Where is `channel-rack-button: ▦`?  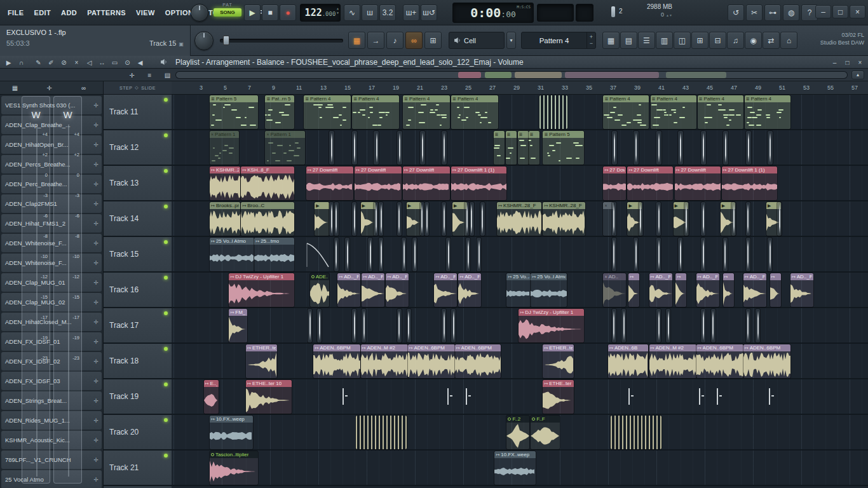
channel-rack-button: ▦ is located at coordinates (357, 41).